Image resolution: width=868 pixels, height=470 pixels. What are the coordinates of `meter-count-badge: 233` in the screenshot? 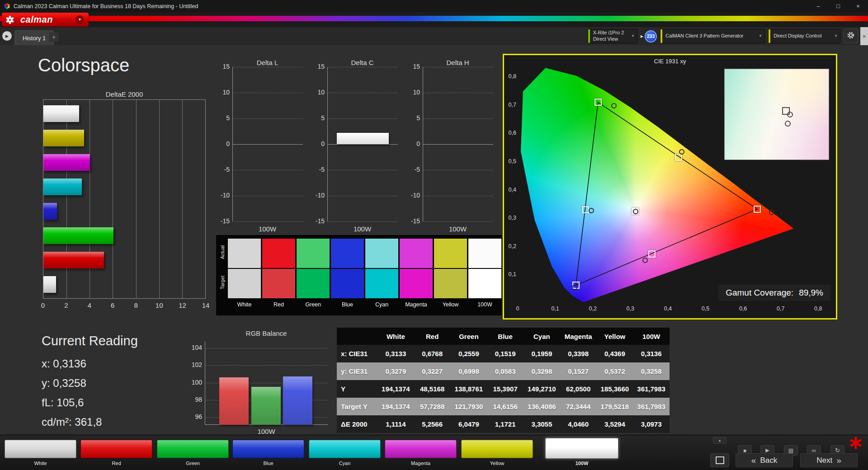 It's located at (651, 36).